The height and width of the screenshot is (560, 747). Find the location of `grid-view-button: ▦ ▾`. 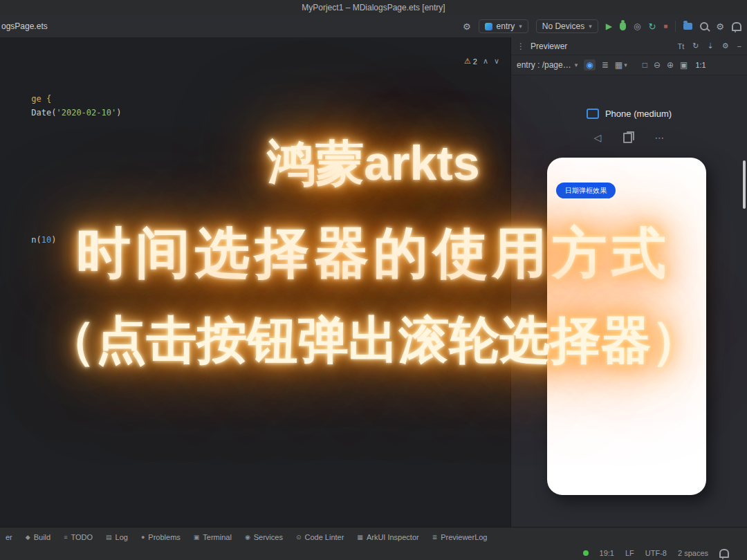

grid-view-button: ▦ ▾ is located at coordinates (621, 65).